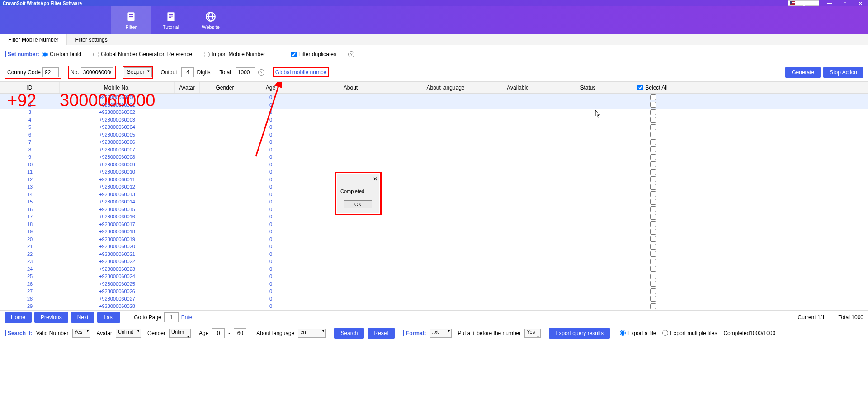  I want to click on radio-global-ref: Global Number Generation Reference, so click(143, 54).